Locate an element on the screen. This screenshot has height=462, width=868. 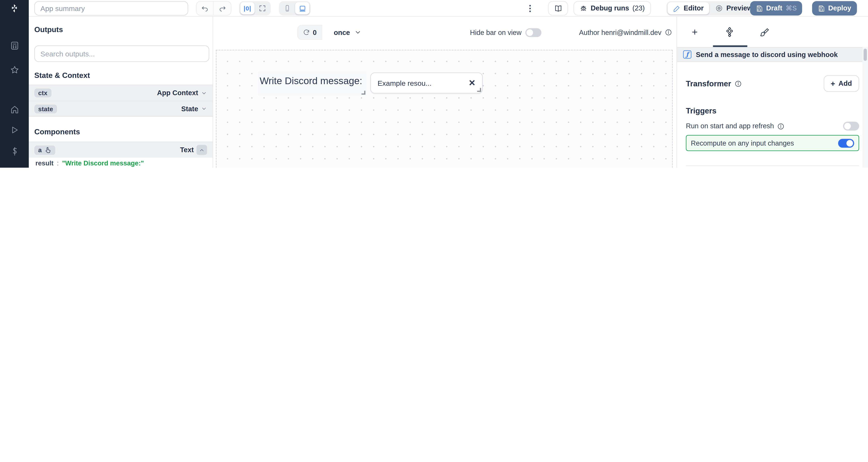
divider is located at coordinates (773, 166).